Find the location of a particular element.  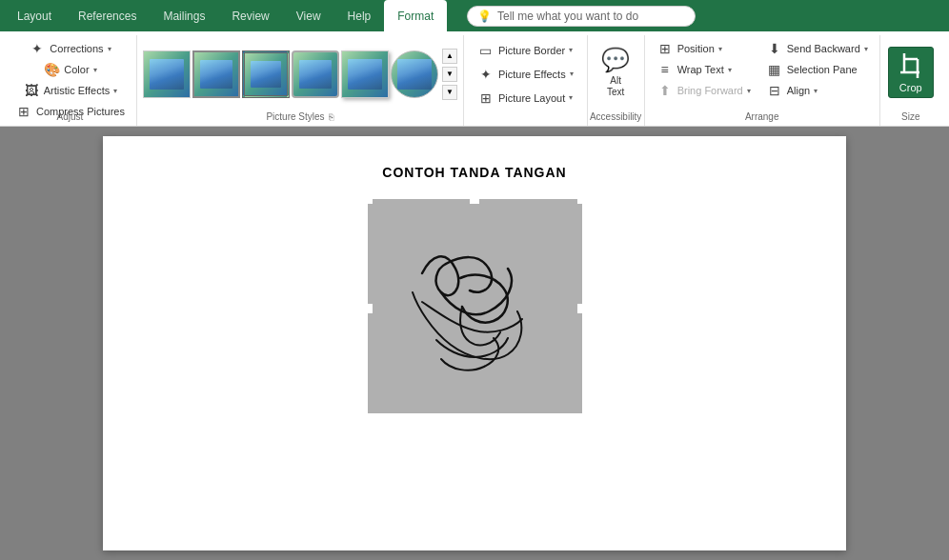

color-button: 🎨 Color ▾ is located at coordinates (70, 70).